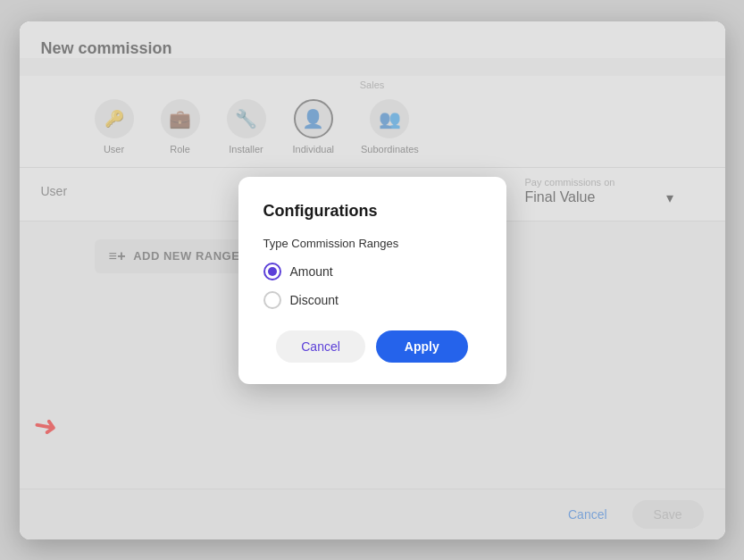 Image resolution: width=744 pixels, height=560 pixels. Describe the element at coordinates (422, 347) in the screenshot. I see `config-apply-button: Apply` at that location.